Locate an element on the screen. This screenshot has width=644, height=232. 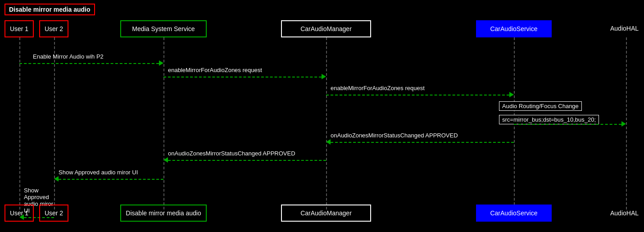
actor-user1-top: User 1 is located at coordinates (19, 29).